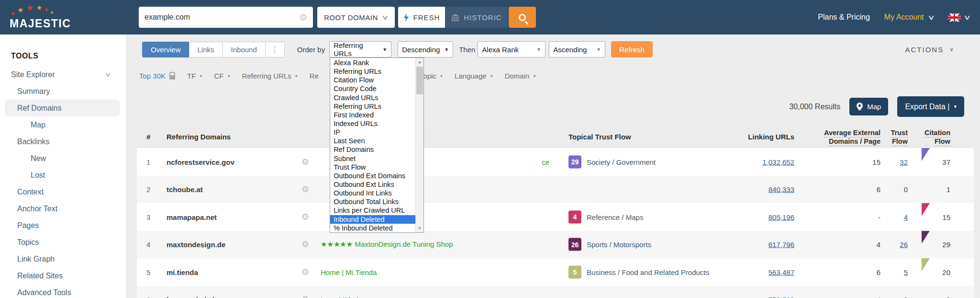 This screenshot has height=298, width=980. Describe the element at coordinates (61, 75) in the screenshot. I see `sidebar-item: Site Explorer ∨` at that location.